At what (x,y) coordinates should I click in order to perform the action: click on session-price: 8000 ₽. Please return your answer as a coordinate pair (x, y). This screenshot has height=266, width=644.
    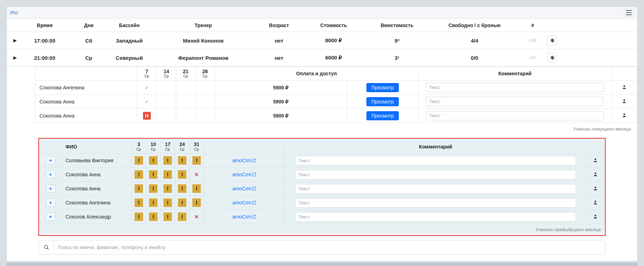
    Looking at the image, I should click on (334, 40).